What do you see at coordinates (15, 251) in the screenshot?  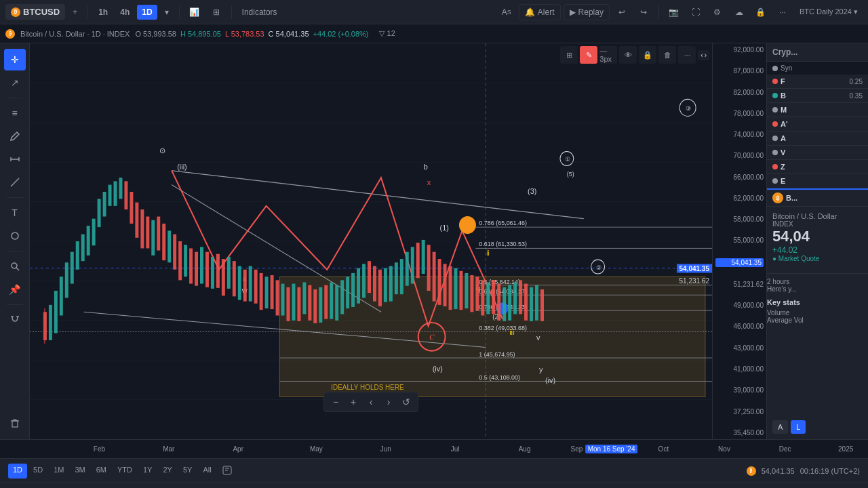 I see `tool-sep3` at bounding box center [15, 251].